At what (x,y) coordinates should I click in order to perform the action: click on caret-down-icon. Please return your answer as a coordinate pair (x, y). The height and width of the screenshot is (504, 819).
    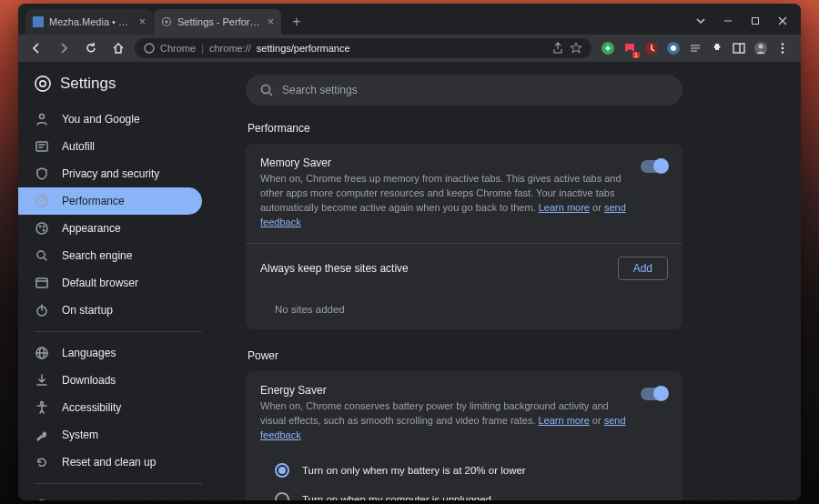
    Looking at the image, I should click on (701, 21).